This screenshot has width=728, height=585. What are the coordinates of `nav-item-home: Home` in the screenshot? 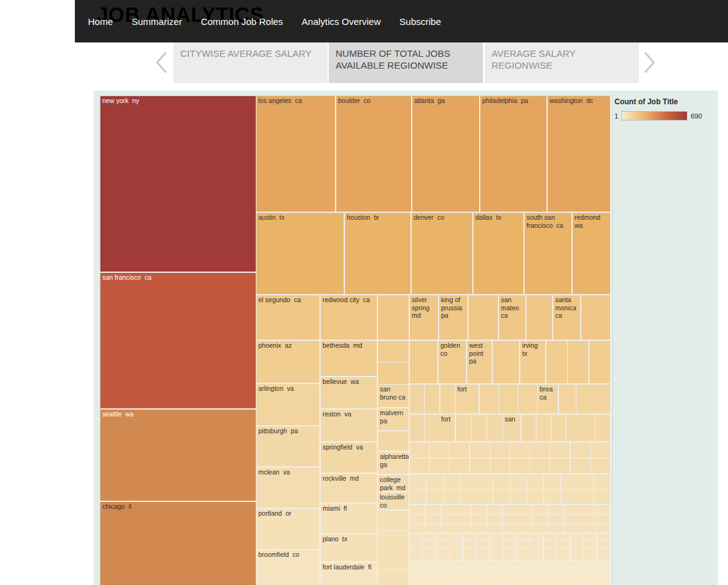 It's located at (100, 21).